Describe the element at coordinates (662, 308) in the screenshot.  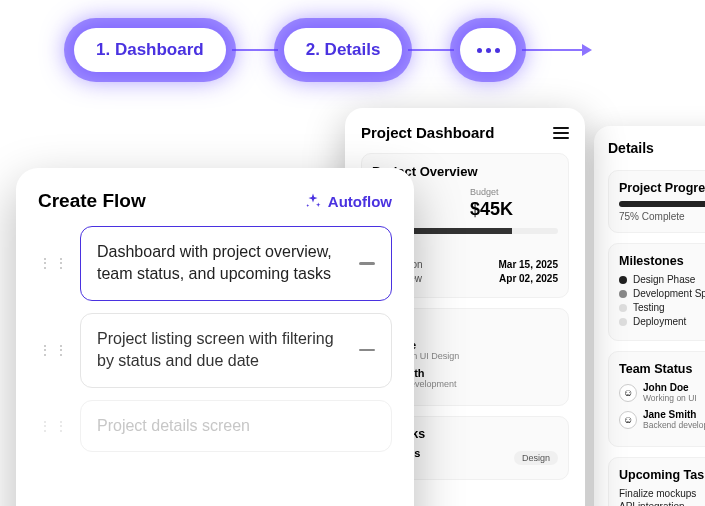
I see `milestone-row: Testing` at that location.